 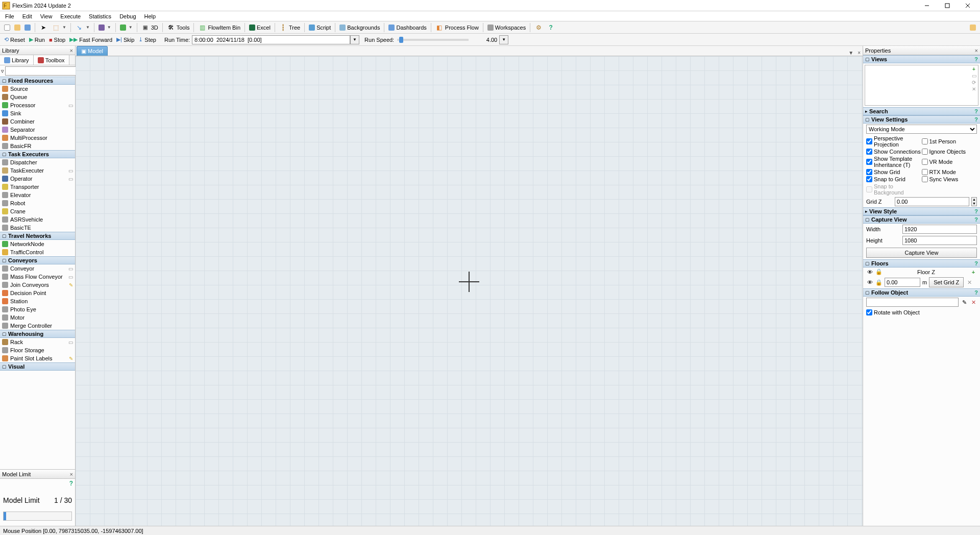 What do you see at coordinates (28, 28) in the screenshot?
I see `save-button` at bounding box center [28, 28].